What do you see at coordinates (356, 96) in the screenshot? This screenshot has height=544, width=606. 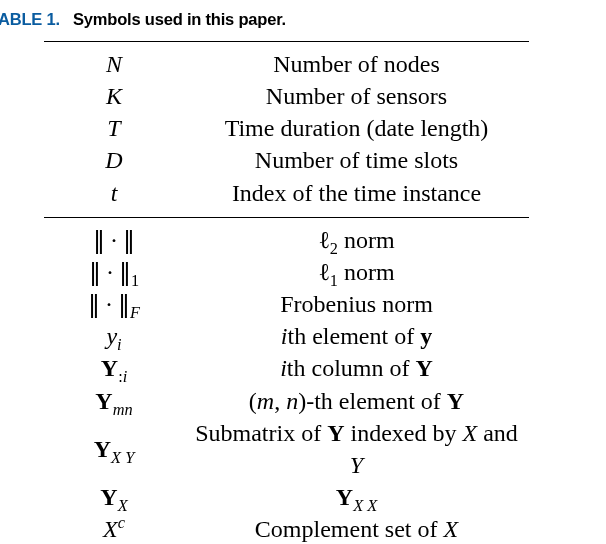 I see `description-cell: Number of sensors` at bounding box center [356, 96].